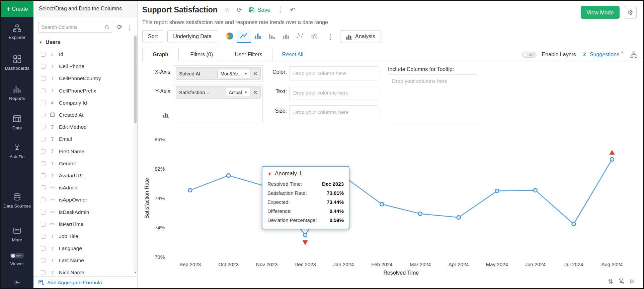  Describe the element at coordinates (634, 55) in the screenshot. I see `layout-hierarchy-icon` at that location.